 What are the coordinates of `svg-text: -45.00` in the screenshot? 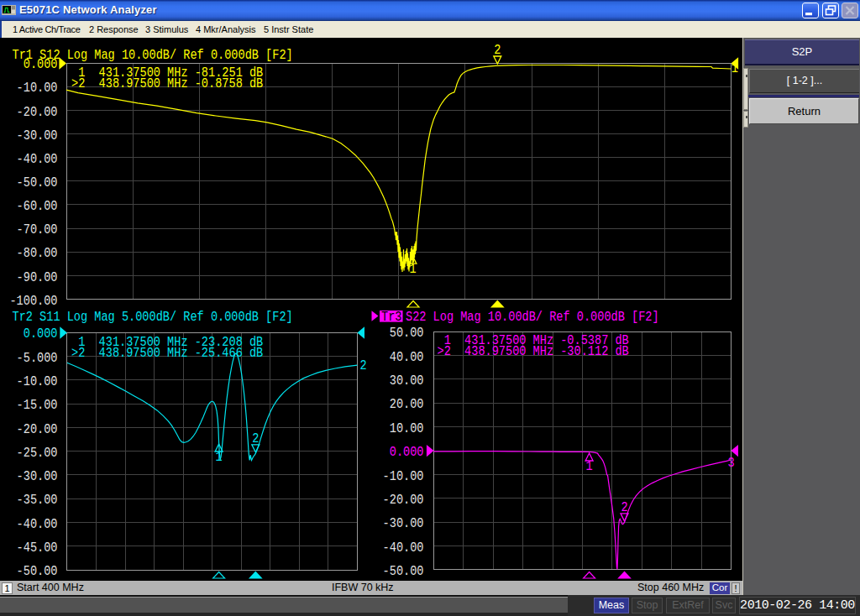 It's located at (37, 548).